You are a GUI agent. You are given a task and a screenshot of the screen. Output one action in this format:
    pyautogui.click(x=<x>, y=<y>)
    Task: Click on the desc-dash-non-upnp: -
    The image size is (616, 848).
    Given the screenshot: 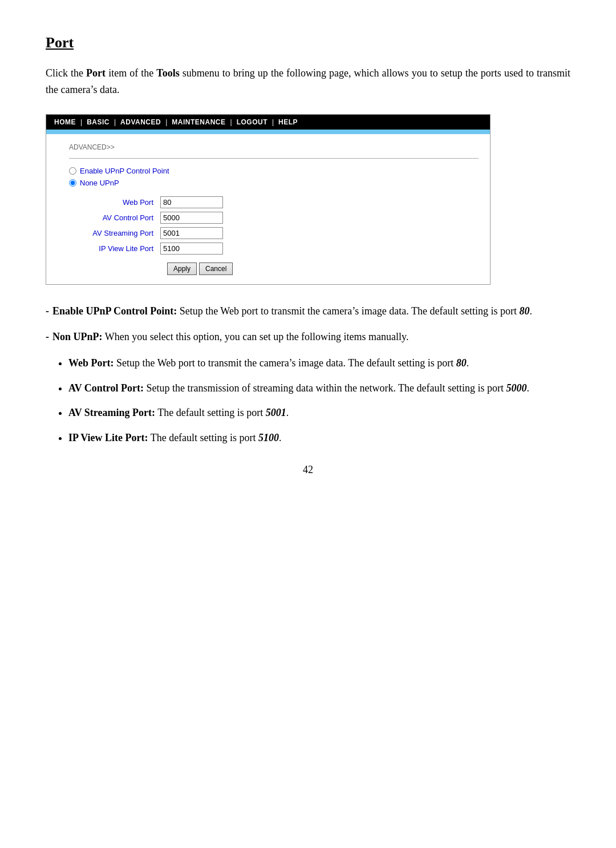 What is the action you would take?
    pyautogui.click(x=47, y=337)
    